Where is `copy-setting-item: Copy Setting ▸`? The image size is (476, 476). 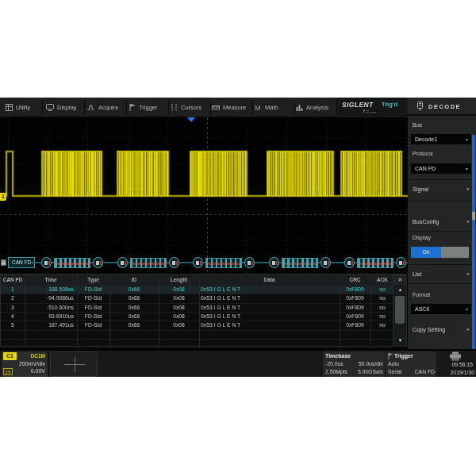
copy-setting-item: Copy Setting ▸ is located at coordinates (442, 330).